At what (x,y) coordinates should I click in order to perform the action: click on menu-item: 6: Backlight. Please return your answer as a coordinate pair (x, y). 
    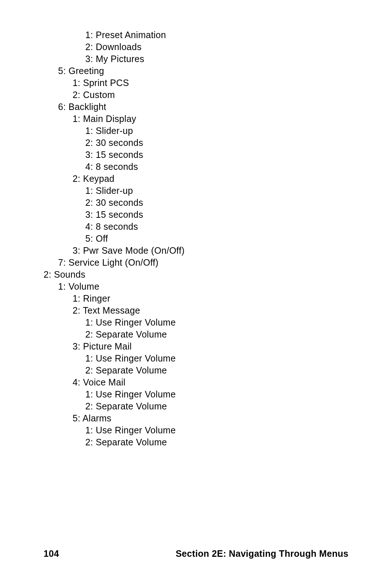
    Looking at the image, I should click on (203, 107).